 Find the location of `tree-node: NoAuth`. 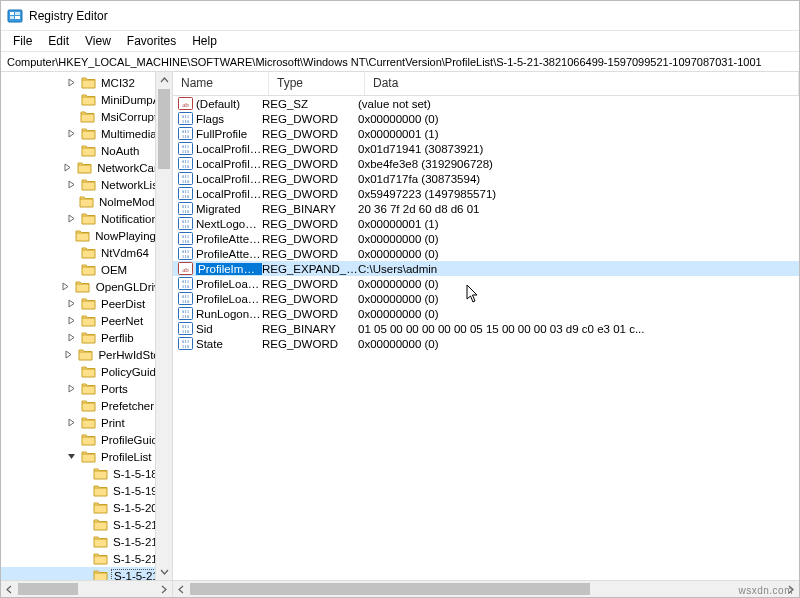

tree-node: NoAuth is located at coordinates (86, 150).